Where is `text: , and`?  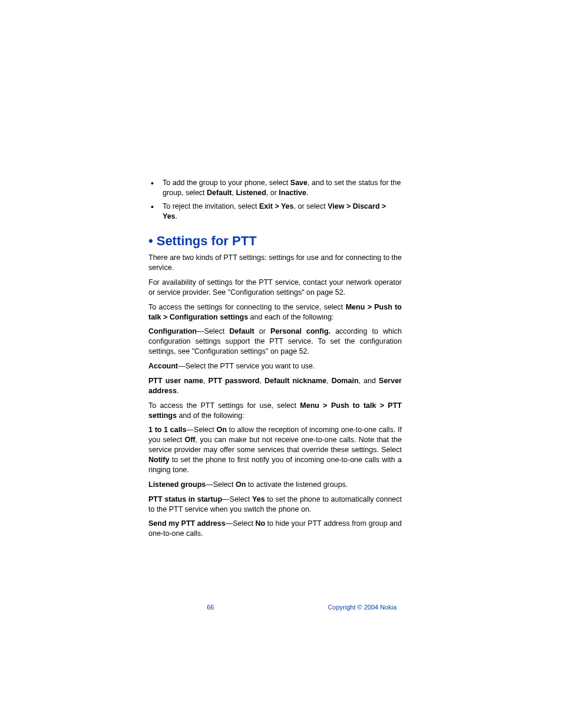
text: , and is located at coordinates (369, 381).